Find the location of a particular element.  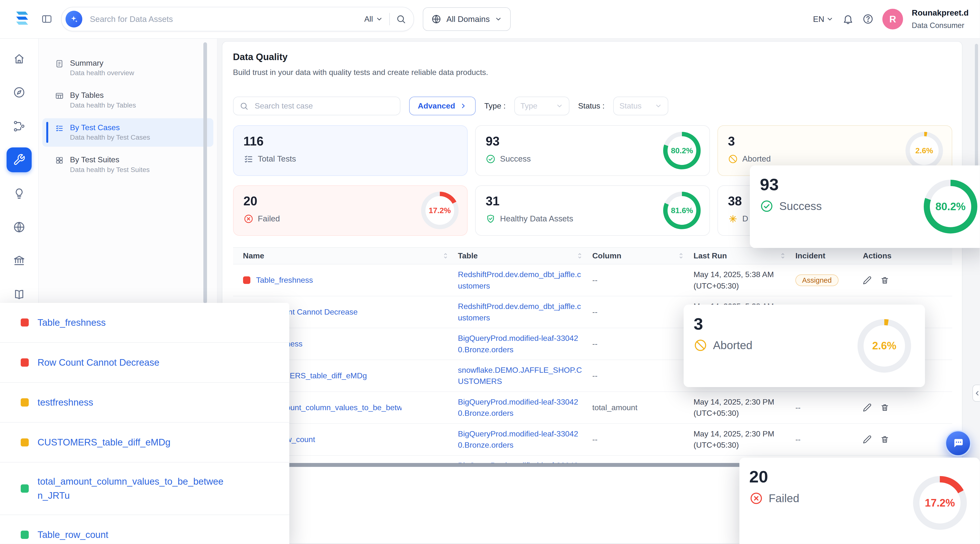

divider is located at coordinates (390, 19).